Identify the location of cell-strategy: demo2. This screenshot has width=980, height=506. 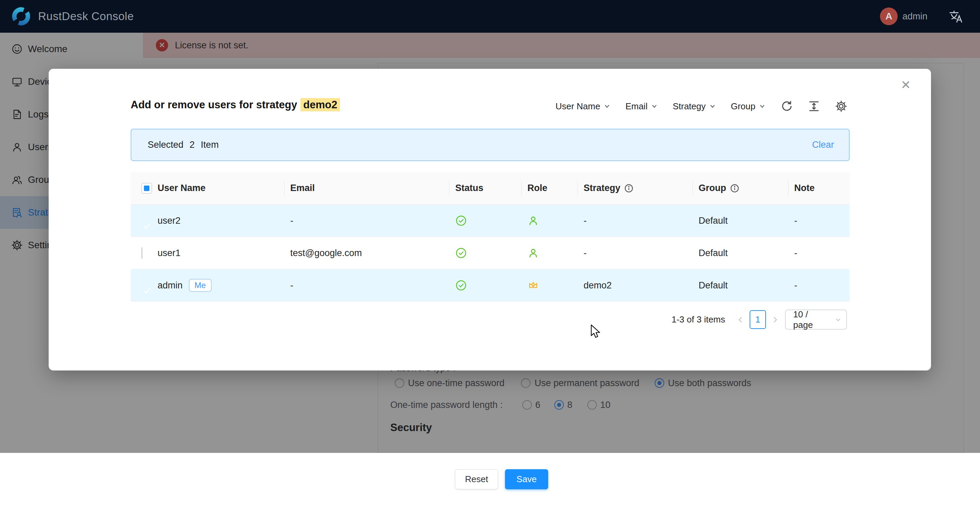
(640, 286).